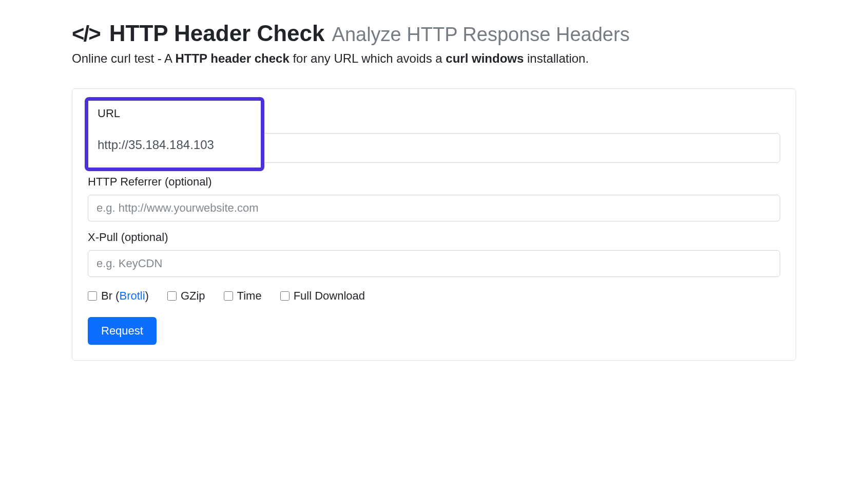 The height and width of the screenshot is (483, 868). I want to click on url-input-overlay, so click(175, 145).